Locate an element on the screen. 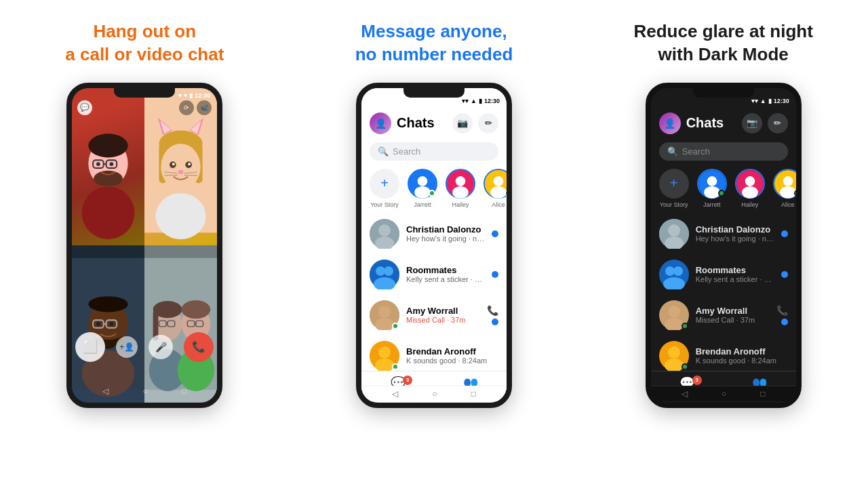 Image resolution: width=868 pixels, height=488 pixels. chat-item-amy-dark: Amy Worrall Missed Call · 37m 📞 is located at coordinates (724, 315).